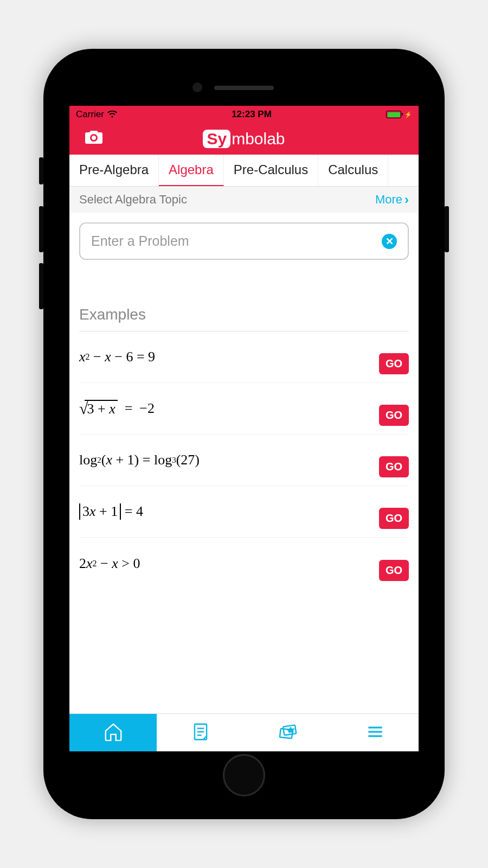  What do you see at coordinates (139, 460) in the screenshot?
I see `example-formula: log2(x + 1) = log3(27)` at bounding box center [139, 460].